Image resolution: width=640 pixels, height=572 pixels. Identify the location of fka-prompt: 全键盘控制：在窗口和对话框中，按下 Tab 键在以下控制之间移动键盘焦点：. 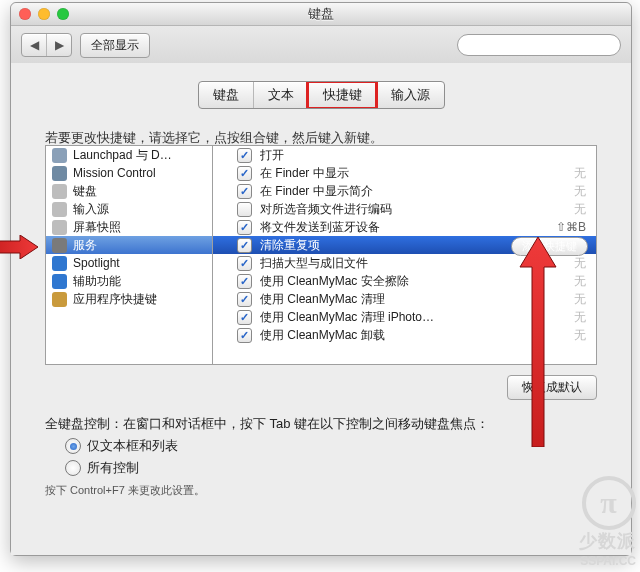
(321, 424).